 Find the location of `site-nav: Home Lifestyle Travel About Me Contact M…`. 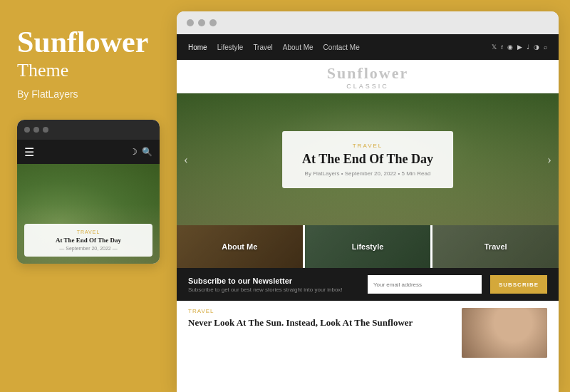

site-nav: Home Lifestyle Travel About Me Contact M… is located at coordinates (368, 47).